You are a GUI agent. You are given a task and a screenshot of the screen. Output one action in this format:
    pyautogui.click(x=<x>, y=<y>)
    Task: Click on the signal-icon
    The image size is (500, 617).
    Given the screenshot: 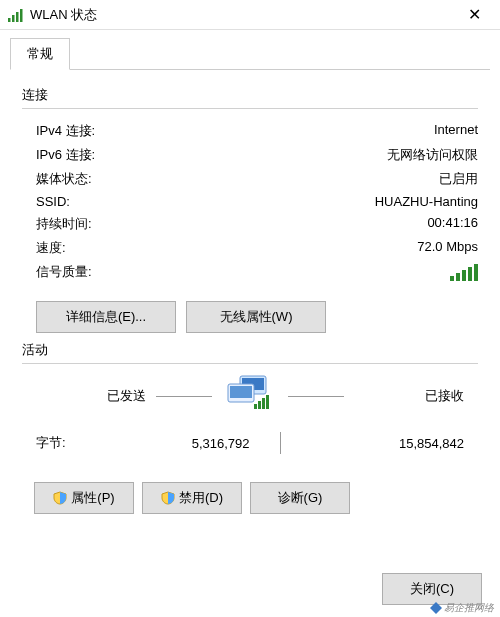 What is the action you would take?
    pyautogui.click(x=16, y=15)
    